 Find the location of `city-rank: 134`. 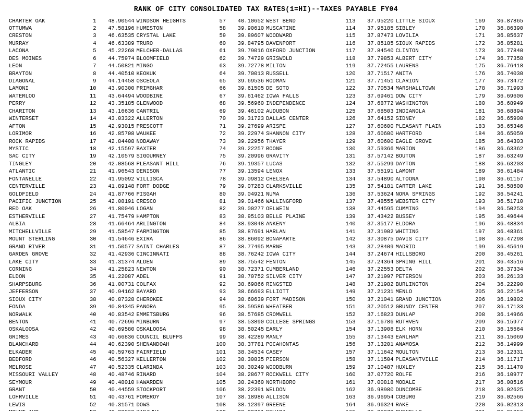

city-rank: 134 is located at coordinates (348, 179).